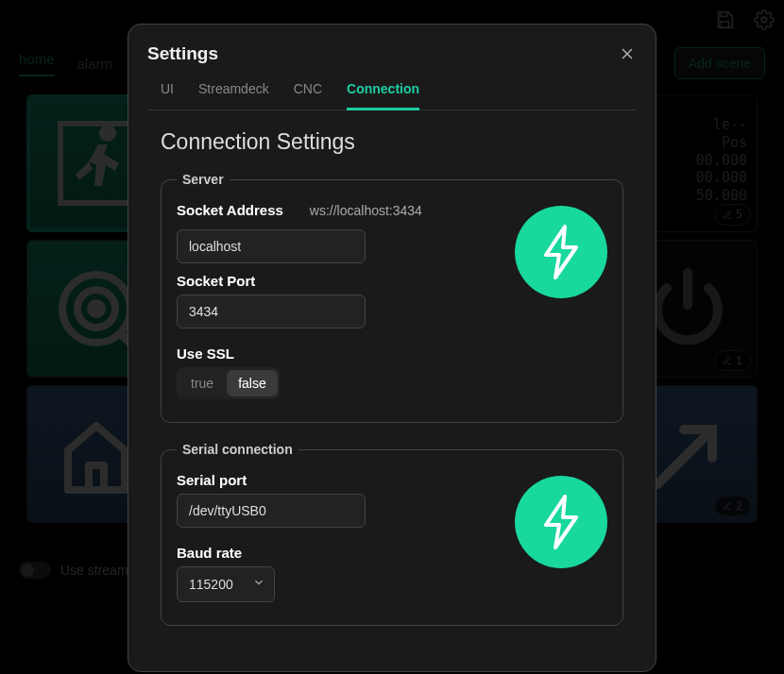  What do you see at coordinates (167, 95) in the screenshot?
I see `modal-tab-ui: UI` at bounding box center [167, 95].